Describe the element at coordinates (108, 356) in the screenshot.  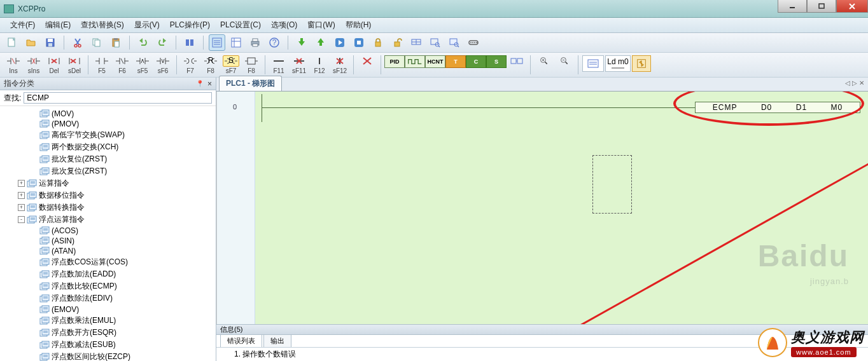
I see `tree-node: 浮点数区间比较(EZCP)` at that location.